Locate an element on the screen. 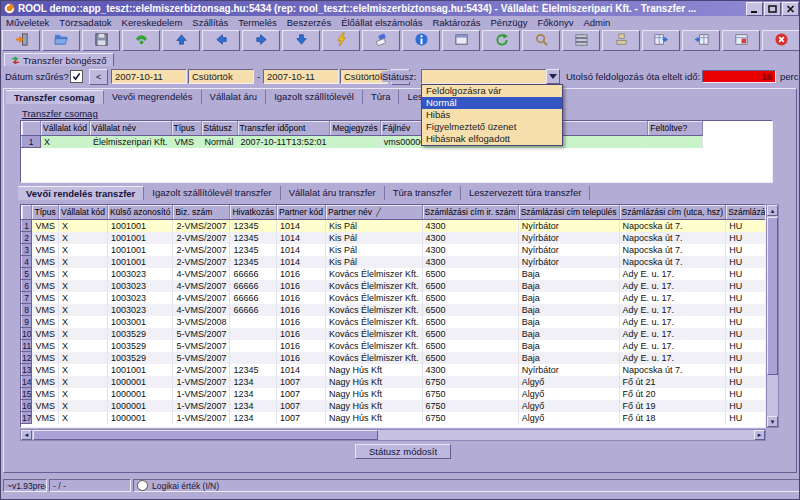 Image resolution: width=800 pixels, height=500 pixels. horizontal-scrollbar: ◄ ► is located at coordinates (393, 435).